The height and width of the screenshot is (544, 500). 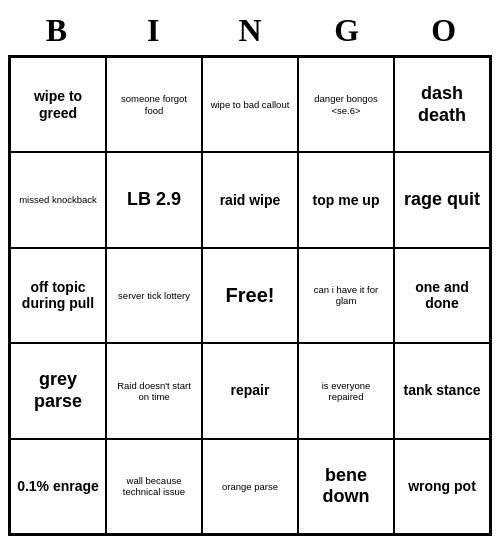 What do you see at coordinates (442, 296) in the screenshot?
I see `bingo-cell-14: one and done` at bounding box center [442, 296].